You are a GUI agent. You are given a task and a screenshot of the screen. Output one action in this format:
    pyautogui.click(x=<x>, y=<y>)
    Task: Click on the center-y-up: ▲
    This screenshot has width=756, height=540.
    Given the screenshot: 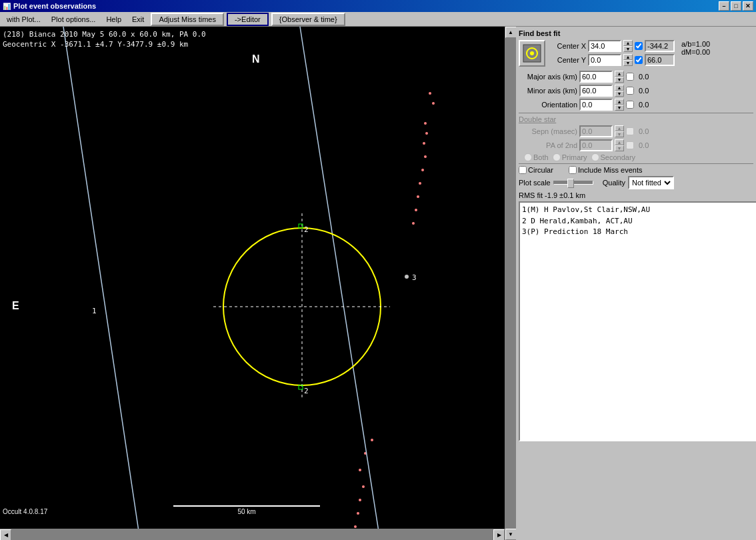 What is the action you would take?
    pyautogui.click(x=628, y=57)
    